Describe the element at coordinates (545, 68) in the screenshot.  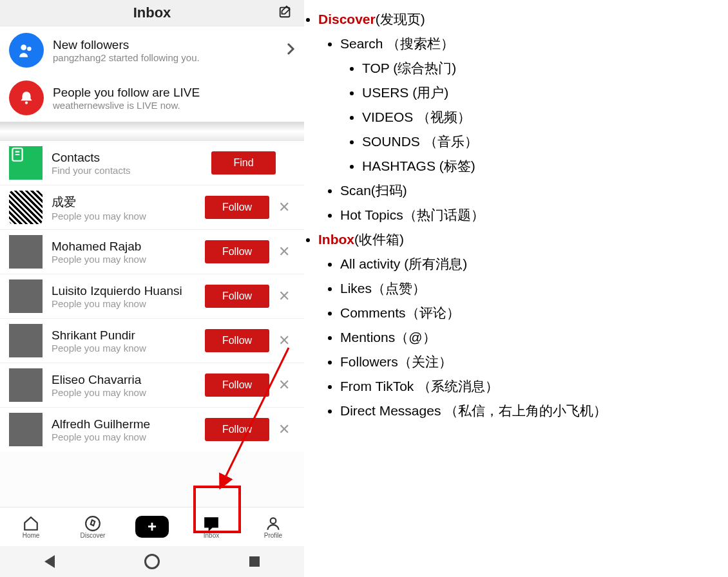
I see `outline-item: TOP (综合热门)` at that location.